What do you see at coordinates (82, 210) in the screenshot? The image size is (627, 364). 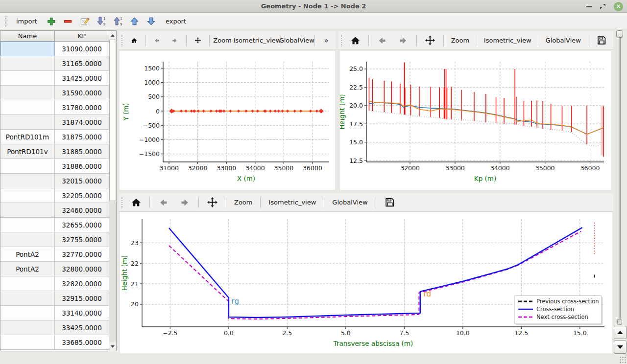 I see `kp-cell: 32460.0000` at bounding box center [82, 210].